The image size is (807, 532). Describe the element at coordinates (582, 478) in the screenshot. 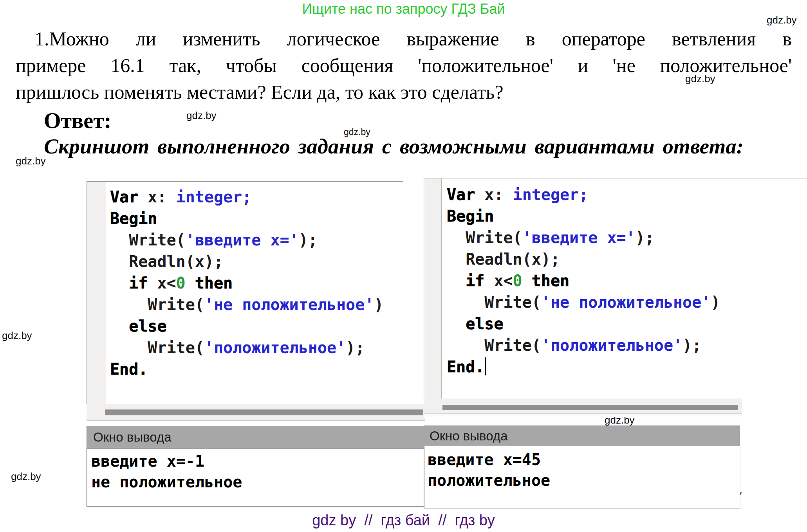

I see `output-area: введите x=45положительное` at that location.